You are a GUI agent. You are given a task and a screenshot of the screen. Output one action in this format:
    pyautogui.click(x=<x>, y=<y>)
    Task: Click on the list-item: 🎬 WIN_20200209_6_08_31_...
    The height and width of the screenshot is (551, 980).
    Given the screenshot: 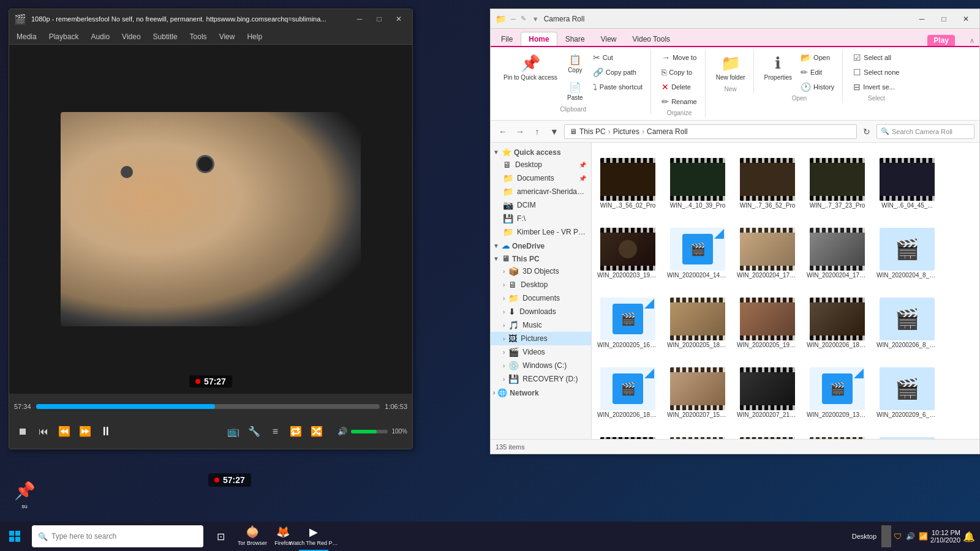 What is the action you would take?
    pyautogui.click(x=907, y=388)
    